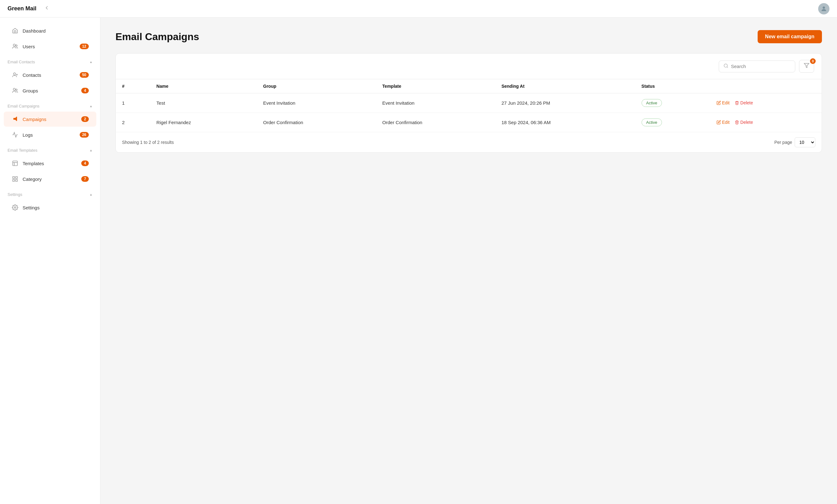 The width and height of the screenshot is (837, 504). What do you see at coordinates (418, 9) in the screenshot?
I see `topbar: Green Mail` at bounding box center [418, 9].